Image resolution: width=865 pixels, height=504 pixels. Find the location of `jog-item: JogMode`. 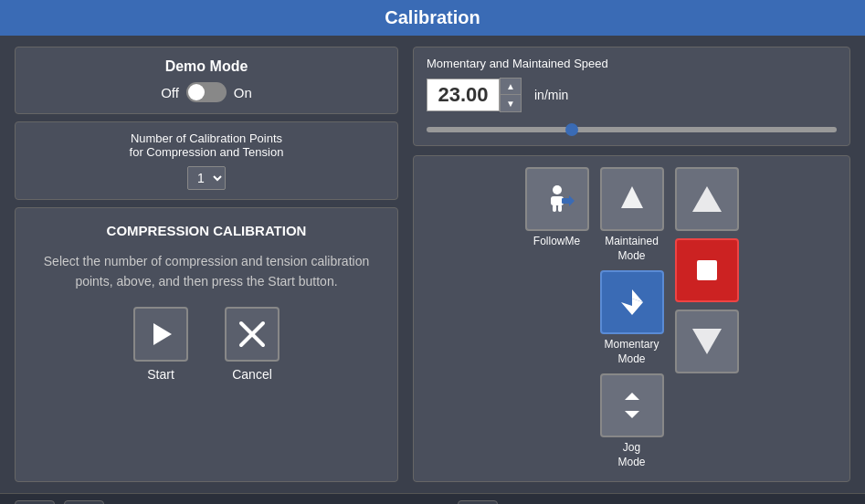

jog-item: JogMode is located at coordinates (632, 422).